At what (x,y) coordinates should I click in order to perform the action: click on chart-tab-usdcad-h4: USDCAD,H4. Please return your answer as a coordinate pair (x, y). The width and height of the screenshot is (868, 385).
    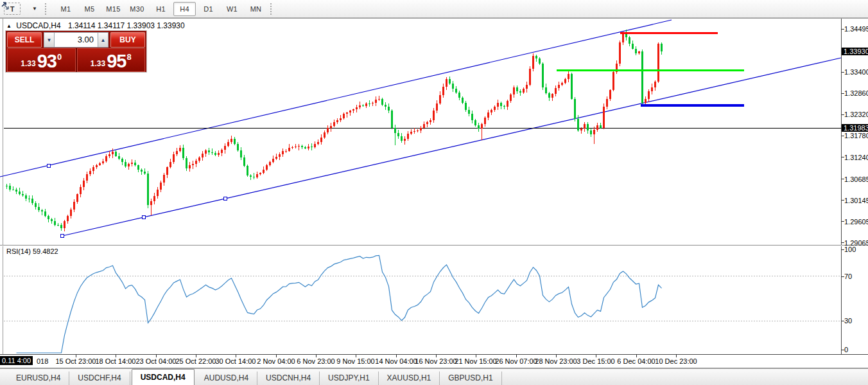
    Looking at the image, I should click on (163, 377).